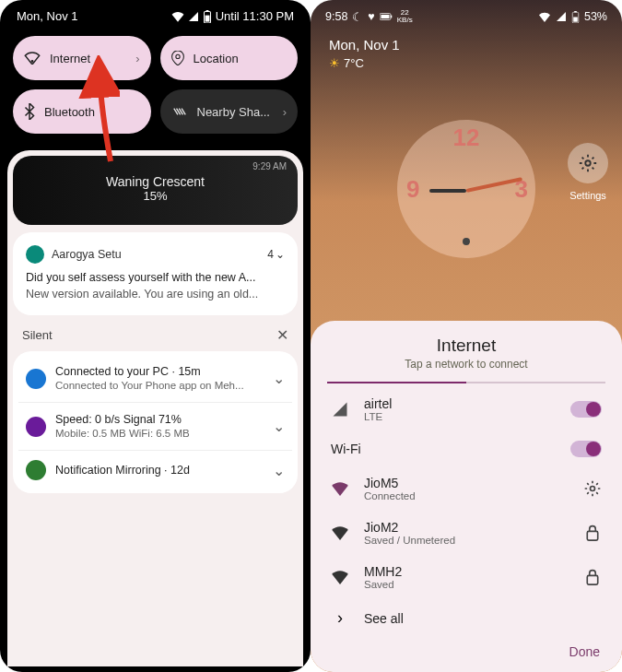  What do you see at coordinates (586, 409) in the screenshot?
I see `mobile-data-toggle` at bounding box center [586, 409].